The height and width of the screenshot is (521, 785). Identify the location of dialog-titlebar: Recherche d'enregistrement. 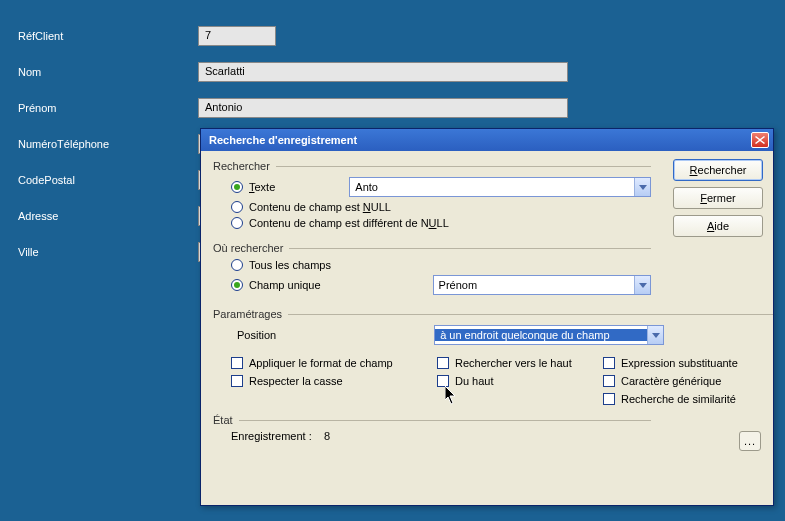
(487, 140).